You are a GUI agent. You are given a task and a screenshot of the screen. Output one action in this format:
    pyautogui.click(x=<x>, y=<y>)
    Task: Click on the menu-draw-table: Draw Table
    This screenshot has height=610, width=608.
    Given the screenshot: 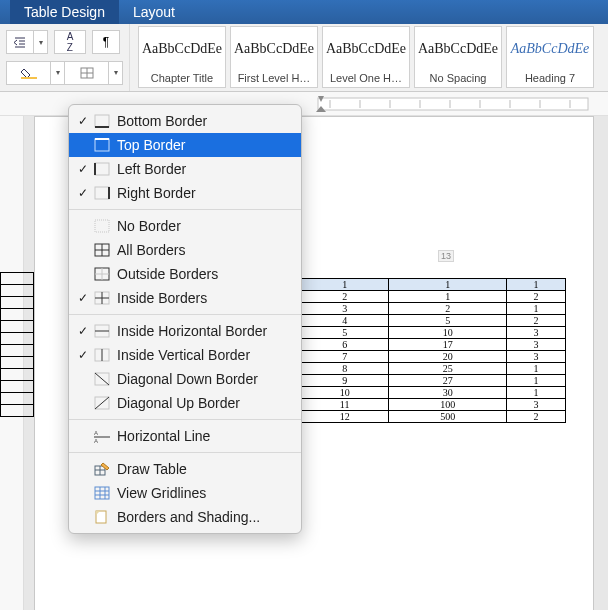 What is the action you would take?
    pyautogui.click(x=185, y=469)
    